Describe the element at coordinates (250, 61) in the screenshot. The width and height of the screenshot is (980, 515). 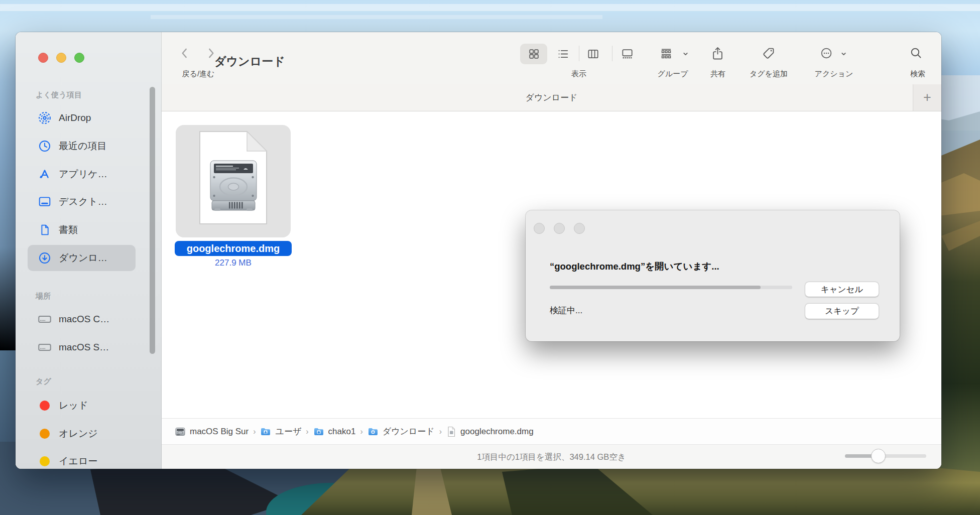
I see `window-title: ダウンロード` at that location.